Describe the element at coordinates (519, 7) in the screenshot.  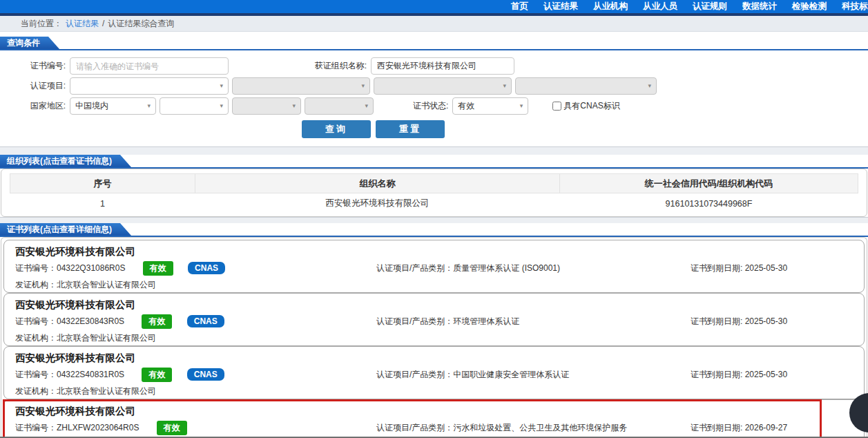
I see `nav-item-home: 首页` at that location.